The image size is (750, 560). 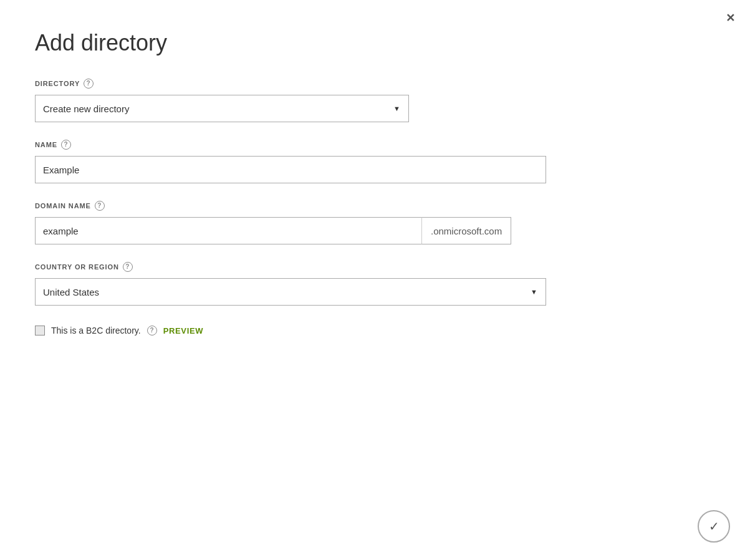 I want to click on b2c-help-icon: ?, so click(x=152, y=331).